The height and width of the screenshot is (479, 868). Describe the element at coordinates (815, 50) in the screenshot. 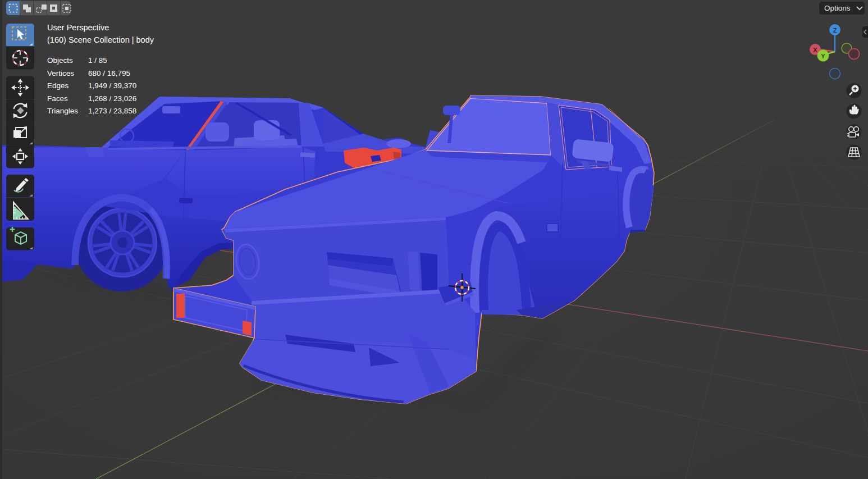

I see `svg-text: X` at that location.